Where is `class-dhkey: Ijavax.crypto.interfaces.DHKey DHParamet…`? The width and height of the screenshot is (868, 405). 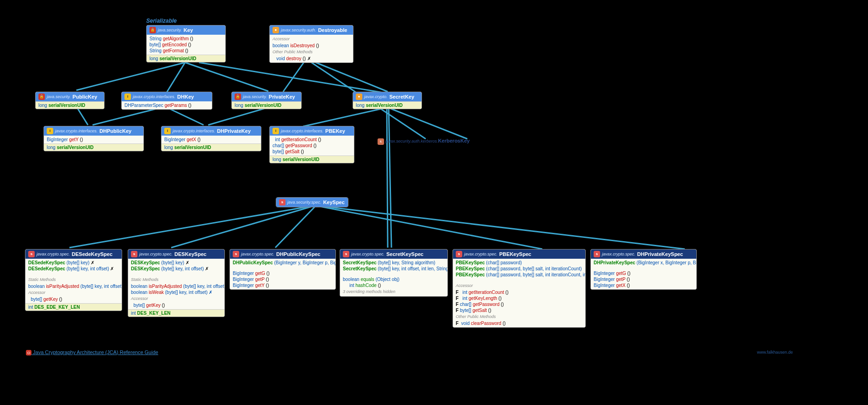 class-dhkey: Ijavax.crypto.interfaces.DHKey DHParamet… is located at coordinates (167, 101).